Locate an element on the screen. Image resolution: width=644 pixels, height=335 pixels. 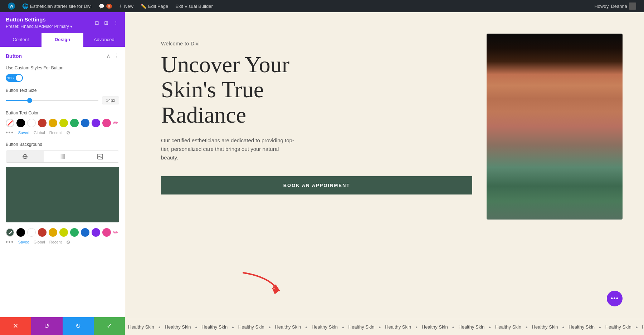
custom-styles-field: Use Custom Styles For Button YES is located at coordinates (62, 74).